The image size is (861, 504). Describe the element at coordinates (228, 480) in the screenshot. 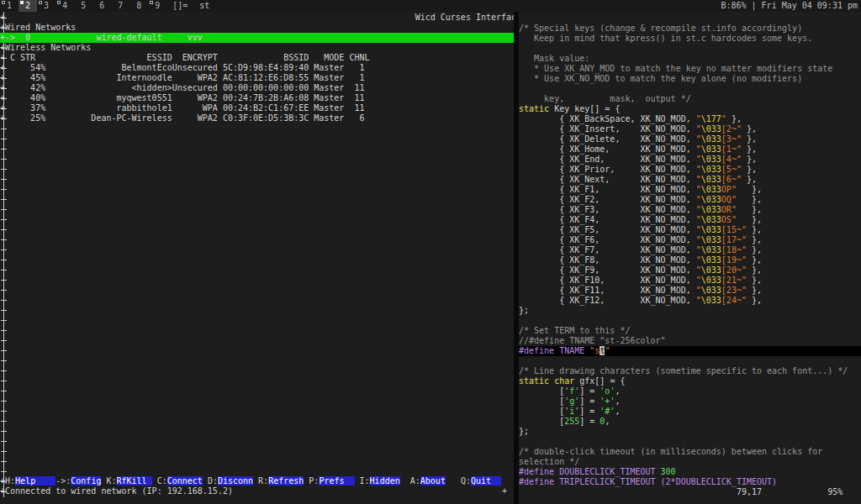

I see `help-action-disconn: D:Disconn` at that location.